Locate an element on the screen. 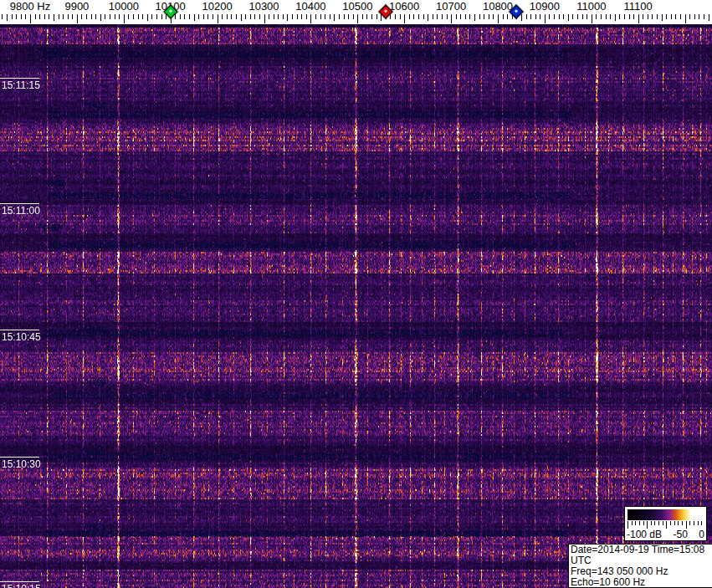  freq-label: 10300 is located at coordinates (264, 7).